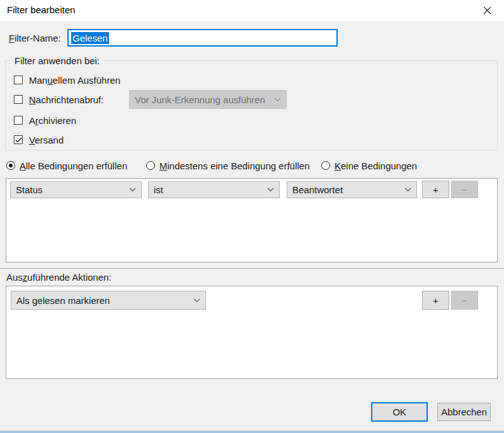  What do you see at coordinates (90, 38) in the screenshot?
I see `filter-name-value: Gelesen` at bounding box center [90, 38].